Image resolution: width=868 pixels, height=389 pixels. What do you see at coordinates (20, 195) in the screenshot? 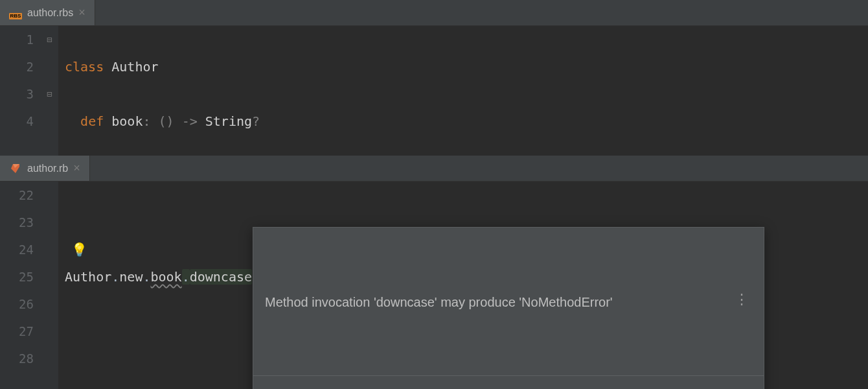
I see `line-number: 22` at bounding box center [20, 195].